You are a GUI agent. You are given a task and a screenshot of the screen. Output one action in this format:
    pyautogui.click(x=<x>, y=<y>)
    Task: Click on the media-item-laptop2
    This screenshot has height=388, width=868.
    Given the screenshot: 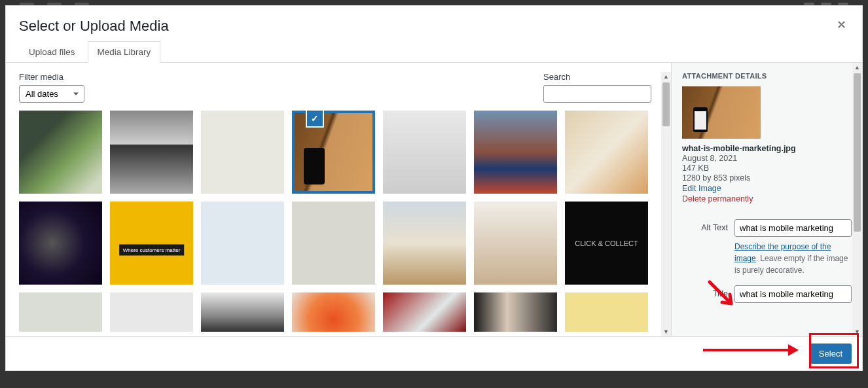 What is the action you would take?
    pyautogui.click(x=242, y=312)
    